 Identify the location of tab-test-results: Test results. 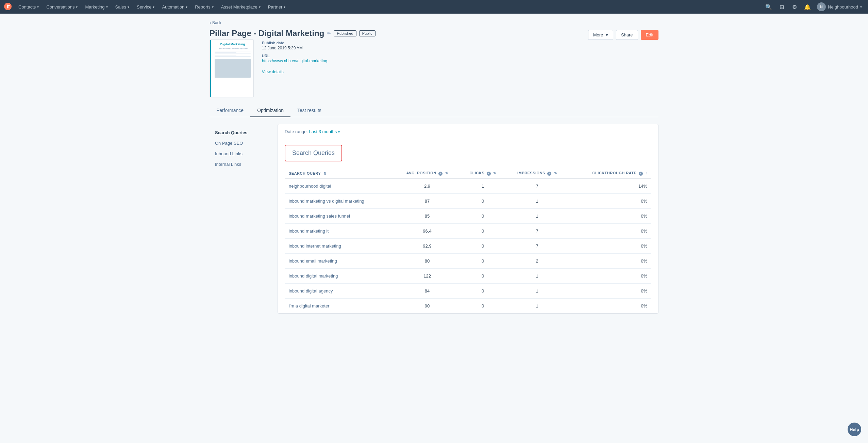
(310, 111).